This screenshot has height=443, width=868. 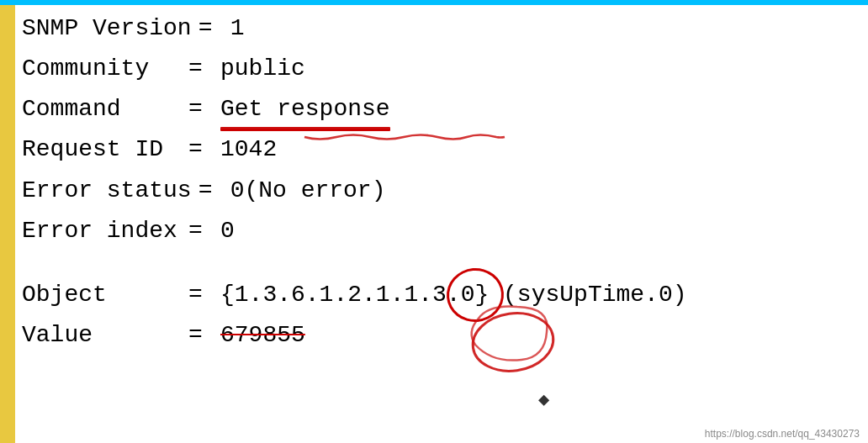 What do you see at coordinates (454, 295) in the screenshot?
I see `object-value: {1.3.6.1.2.1.1.3.0} (sysUpTime.0)` at bounding box center [454, 295].